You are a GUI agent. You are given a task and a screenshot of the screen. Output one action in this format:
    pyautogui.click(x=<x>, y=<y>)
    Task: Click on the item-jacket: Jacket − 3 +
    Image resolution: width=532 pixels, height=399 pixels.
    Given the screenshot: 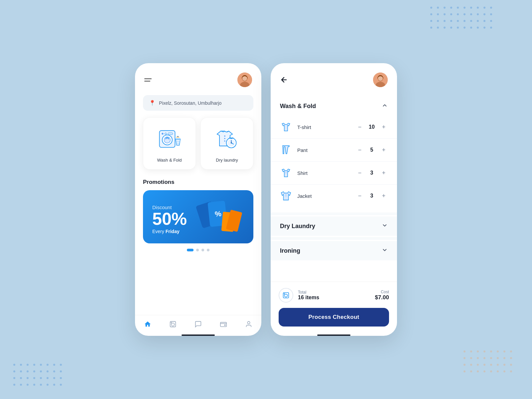 What is the action you would take?
    pyautogui.click(x=334, y=196)
    